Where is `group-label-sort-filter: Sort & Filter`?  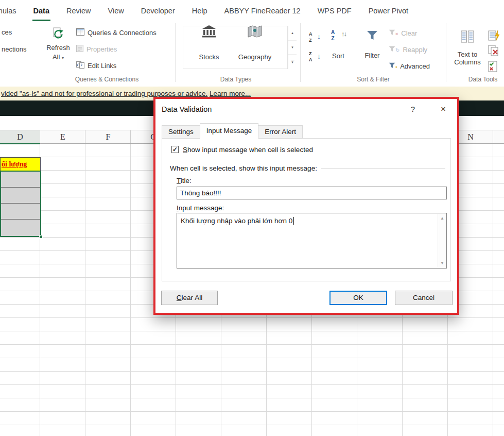
group-label-sort-filter: Sort & Filter is located at coordinates (373, 79).